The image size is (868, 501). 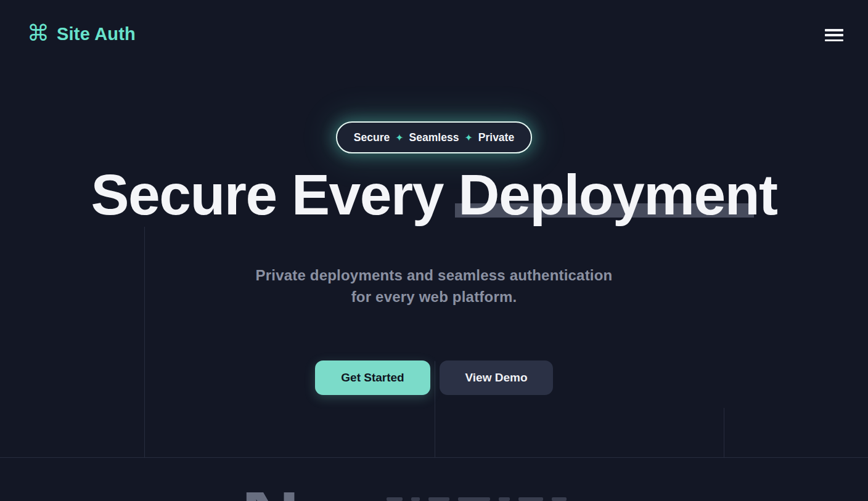 I want to click on partial-text-peek, so click(x=477, y=499).